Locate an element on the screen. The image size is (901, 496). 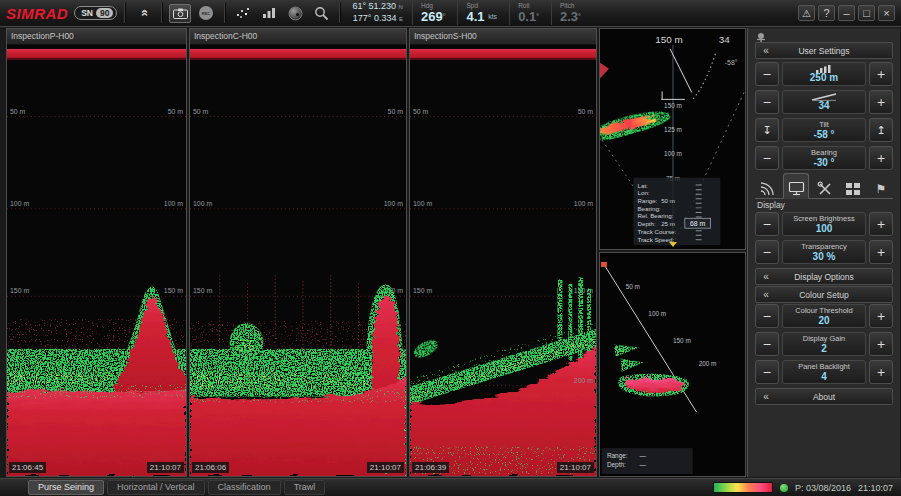
tab-purse-seining: Purse Seining is located at coordinates (66, 488).